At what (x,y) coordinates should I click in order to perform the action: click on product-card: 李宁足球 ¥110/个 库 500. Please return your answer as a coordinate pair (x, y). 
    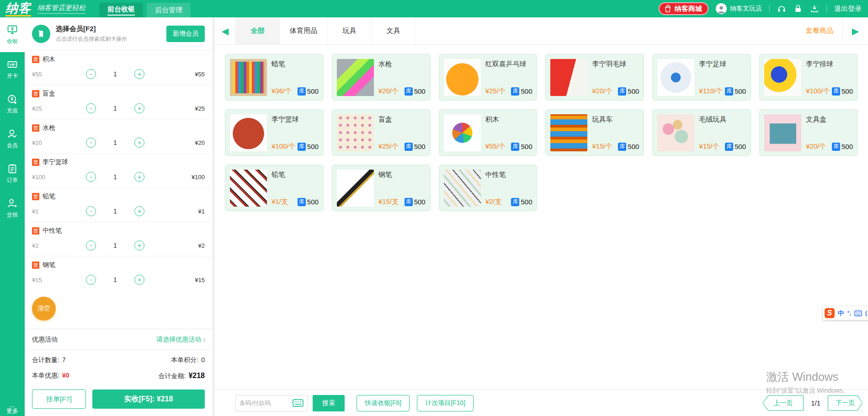
    Looking at the image, I should click on (702, 77).